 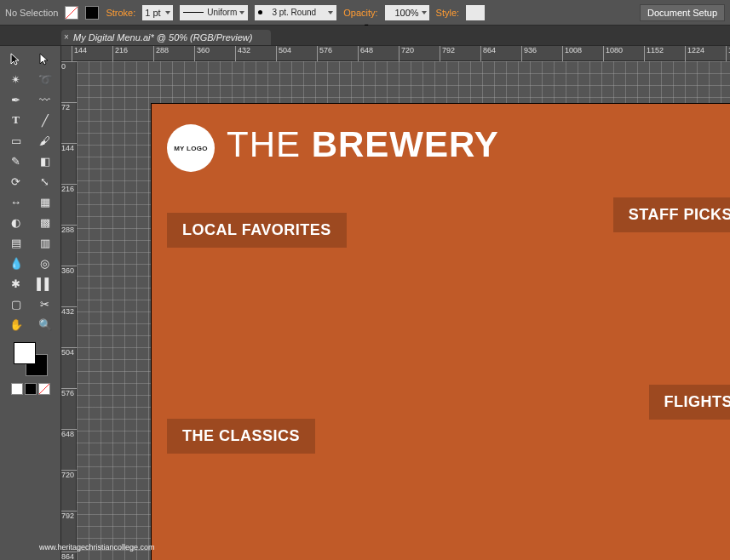 What do you see at coordinates (45, 100) in the screenshot?
I see `curvature-tool: 〰` at bounding box center [45, 100].